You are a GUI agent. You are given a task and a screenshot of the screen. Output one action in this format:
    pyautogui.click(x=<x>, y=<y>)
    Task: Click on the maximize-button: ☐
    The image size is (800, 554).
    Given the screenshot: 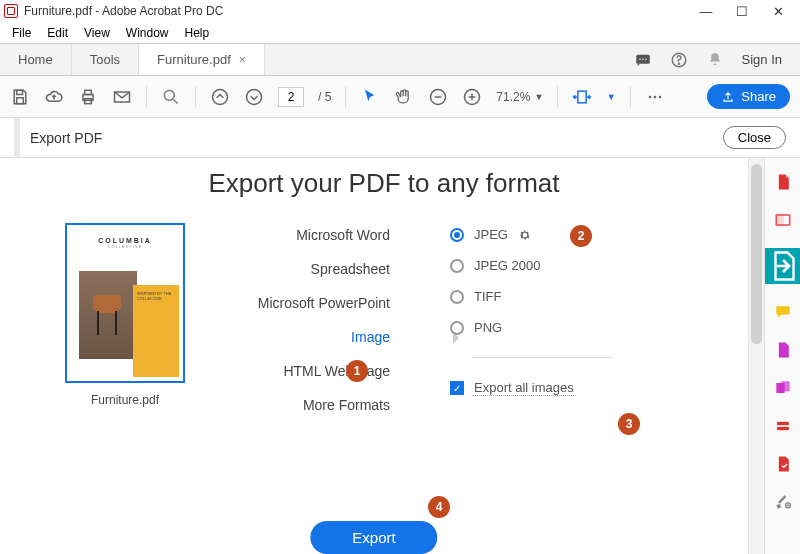 What is the action you would take?
    pyautogui.click(x=742, y=11)
    